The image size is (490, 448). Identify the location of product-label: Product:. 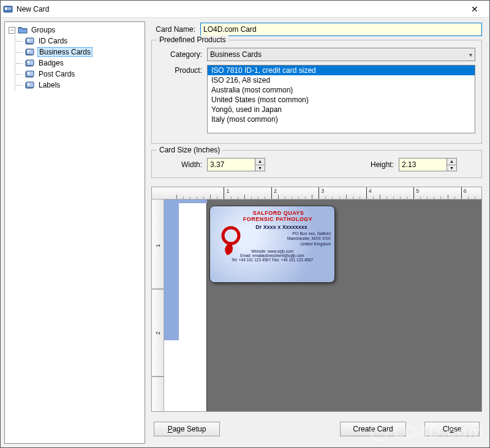
(183, 70).